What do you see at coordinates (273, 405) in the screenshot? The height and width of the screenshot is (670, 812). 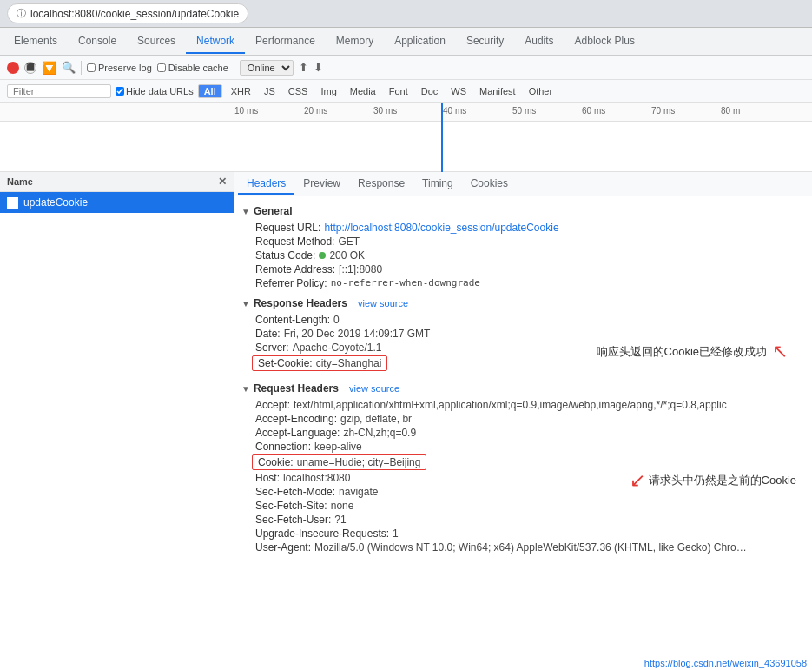 I see `accept-key: Accept:` at bounding box center [273, 405].